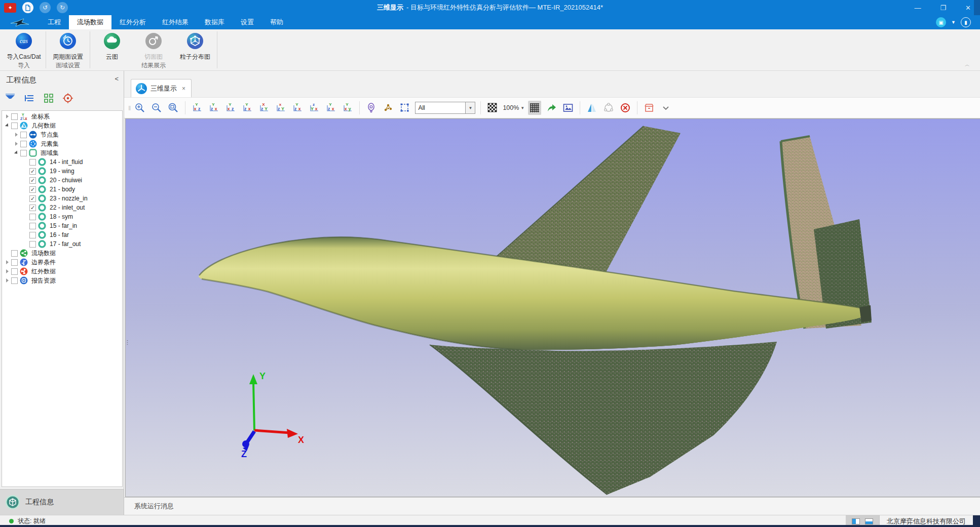  Describe the element at coordinates (62, 280) in the screenshot. I see `tree-item: 报告资源` at that location.